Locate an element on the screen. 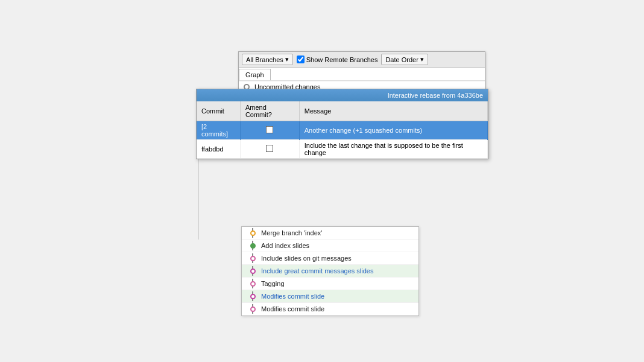  commit-message: Include great commit messages slides is located at coordinates (339, 271).